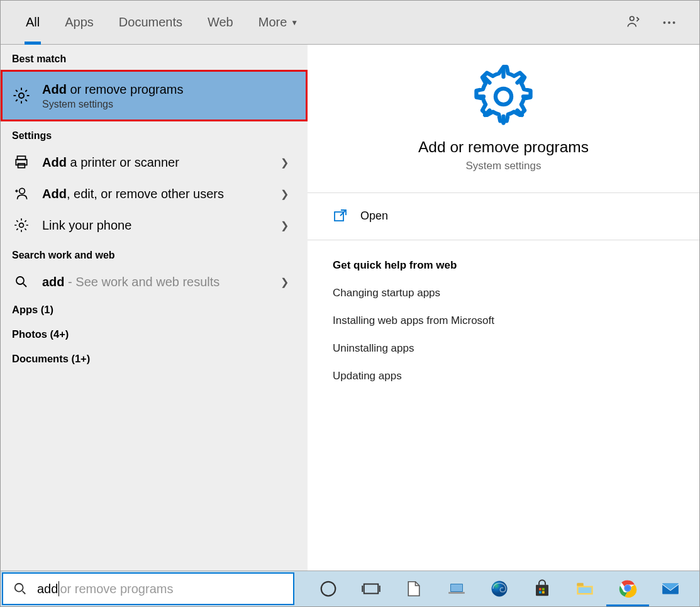 Image resolution: width=700 pixels, height=607 pixels. I want to click on result-match-bold: Add, so click(54, 89).